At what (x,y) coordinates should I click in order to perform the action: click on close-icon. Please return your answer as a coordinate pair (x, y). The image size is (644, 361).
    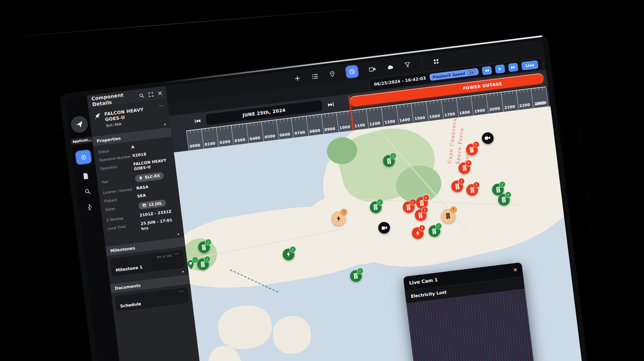
    Looking at the image, I should click on (160, 93).